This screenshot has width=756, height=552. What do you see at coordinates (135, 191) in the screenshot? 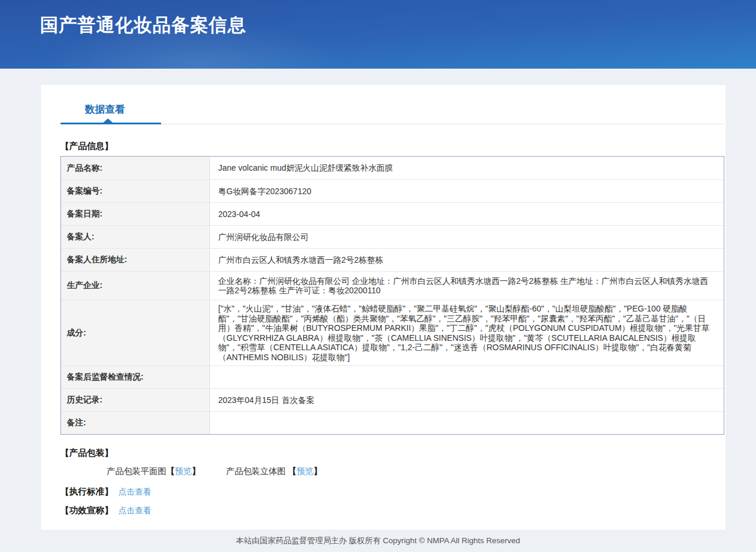
I see `row-label: 备案编号:` at bounding box center [135, 191].